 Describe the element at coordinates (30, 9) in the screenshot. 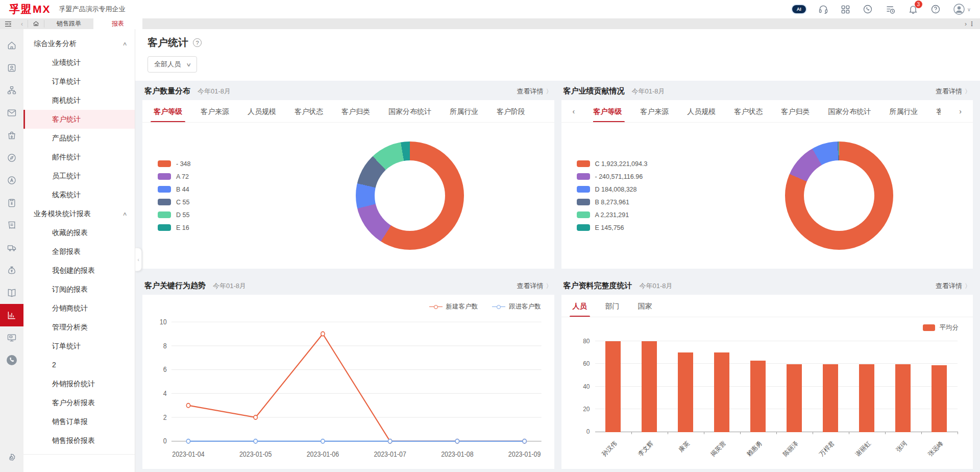

I see `app-logo: 孚盟MX` at that location.